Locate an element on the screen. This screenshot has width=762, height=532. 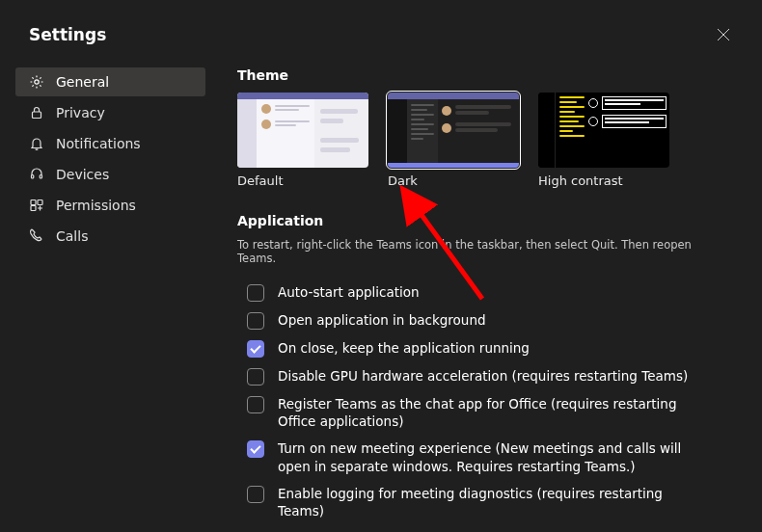
sidebar-item-calls: Calls is located at coordinates (110, 236).